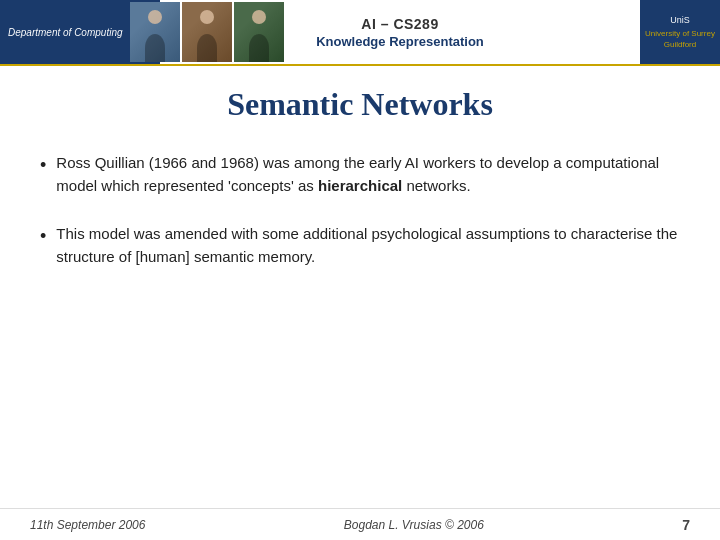 Image resolution: width=720 pixels, height=540 pixels. What do you see at coordinates (400, 24) in the screenshot?
I see `course-code: AI – CS289` at bounding box center [400, 24].